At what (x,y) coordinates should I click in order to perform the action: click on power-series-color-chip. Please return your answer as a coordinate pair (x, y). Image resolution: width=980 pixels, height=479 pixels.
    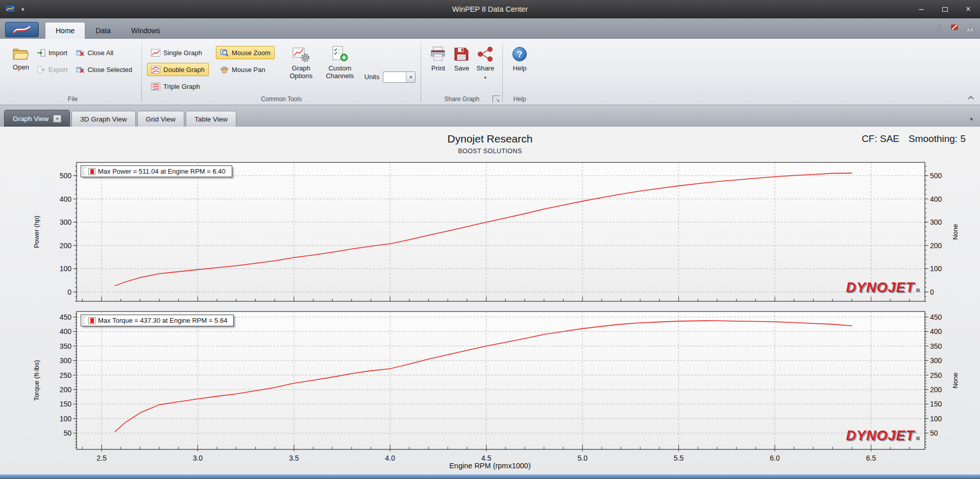
    Looking at the image, I should click on (92, 172).